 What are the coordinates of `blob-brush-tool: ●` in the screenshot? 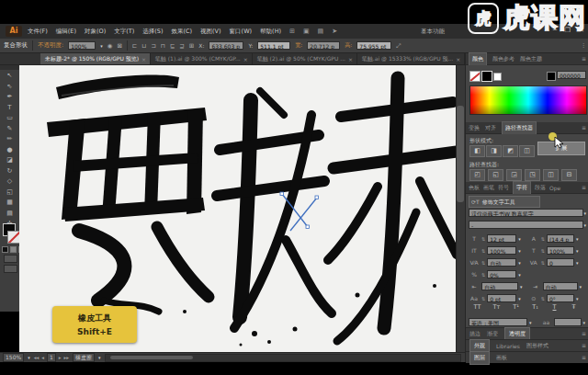 It's located at (9, 151).